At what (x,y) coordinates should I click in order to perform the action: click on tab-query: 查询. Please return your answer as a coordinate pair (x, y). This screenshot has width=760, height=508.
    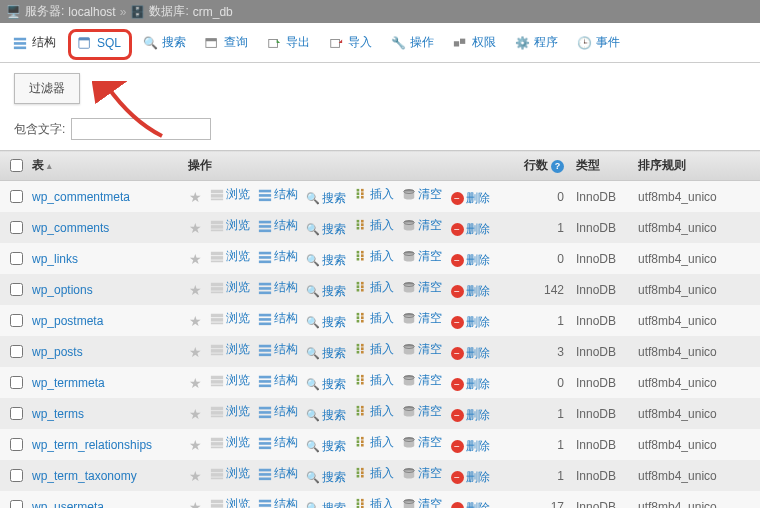
    Looking at the image, I should click on (227, 44).